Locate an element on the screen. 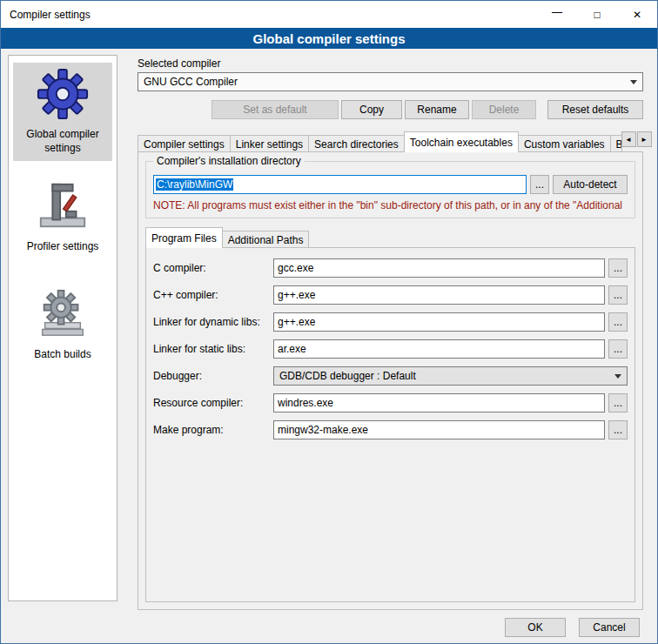 This screenshot has height=644, width=658. sidebar-item-batch-builds: Batch builds is located at coordinates (63, 325).